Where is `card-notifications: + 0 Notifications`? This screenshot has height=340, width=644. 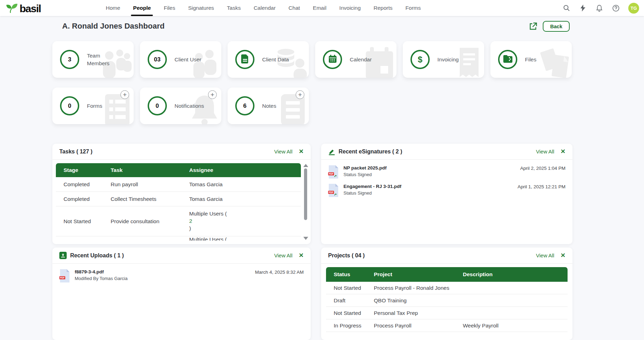 card-notifications: + 0 Notifications is located at coordinates (181, 106).